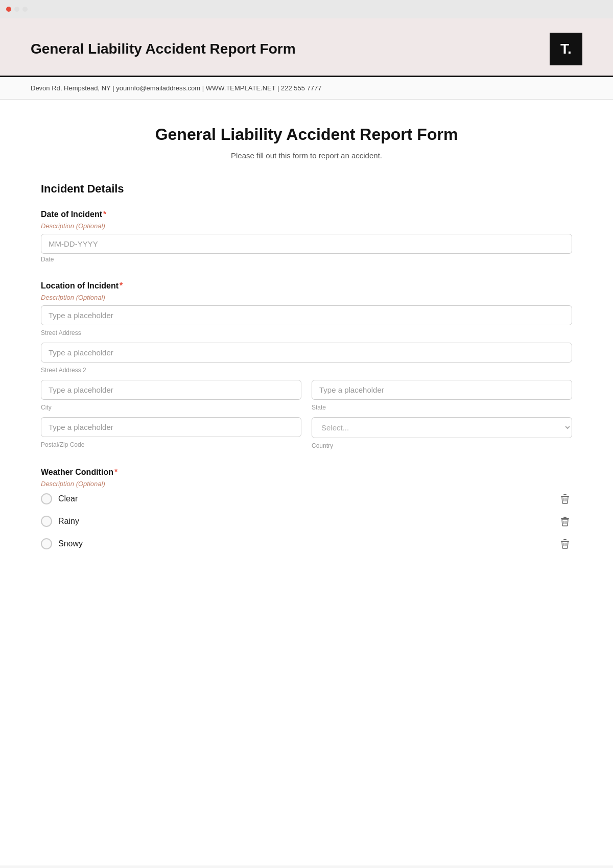 Image resolution: width=613 pixels, height=868 pixels. What do you see at coordinates (163, 49) in the screenshot?
I see `header-title: General Liability Accident Report Form` at bounding box center [163, 49].